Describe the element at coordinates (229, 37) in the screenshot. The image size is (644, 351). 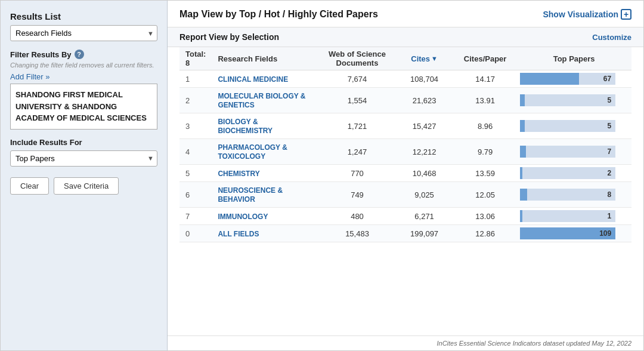
I see `report-title: Report View by Selection` at that location.